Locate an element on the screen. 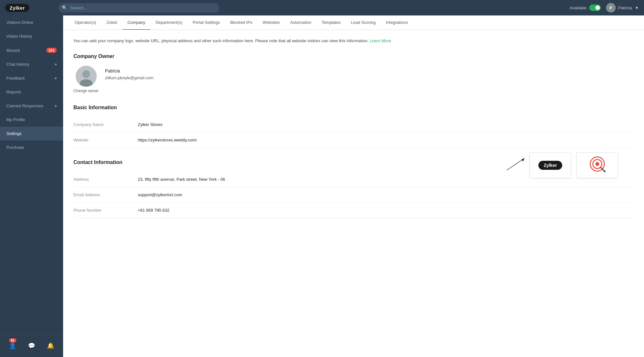 This screenshot has width=644, height=357. target-svg is located at coordinates (597, 164).